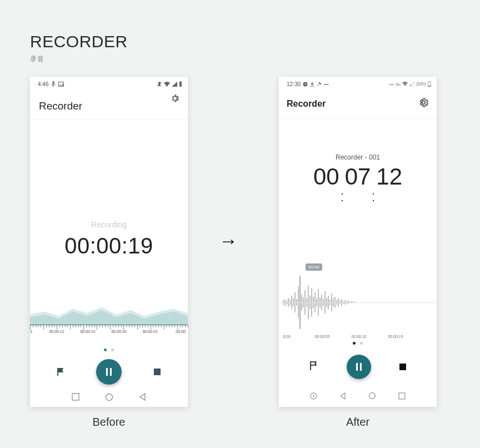  I want to click on waveform-area, so click(109, 310).